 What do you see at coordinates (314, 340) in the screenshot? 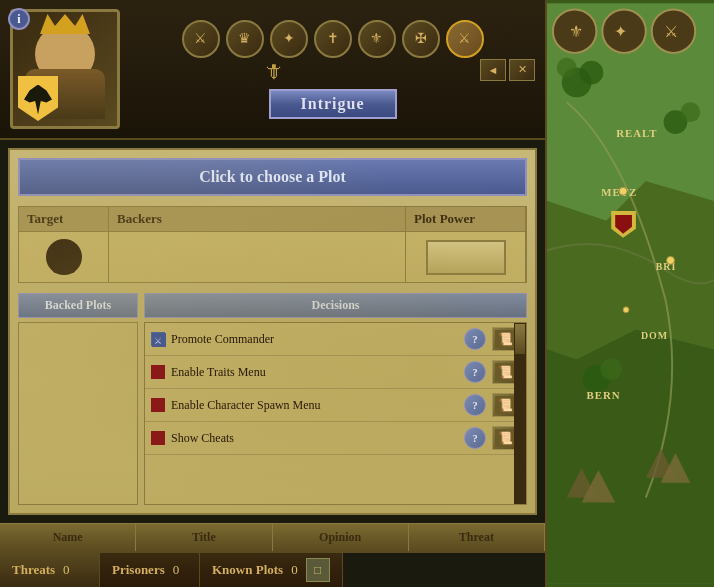
I see `decision-label-promote-commander: Promote Commander` at bounding box center [314, 340].